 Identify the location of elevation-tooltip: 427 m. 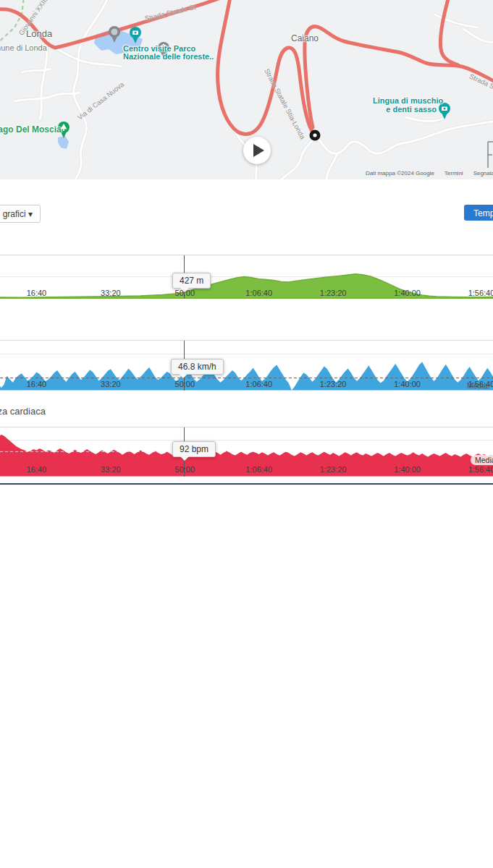
(191, 281).